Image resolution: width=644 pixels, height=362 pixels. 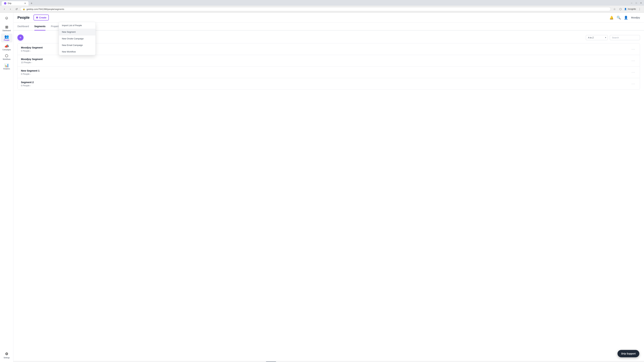 What do you see at coordinates (628, 354) in the screenshot?
I see `drip-support-label: Drip Support` at bounding box center [628, 354].